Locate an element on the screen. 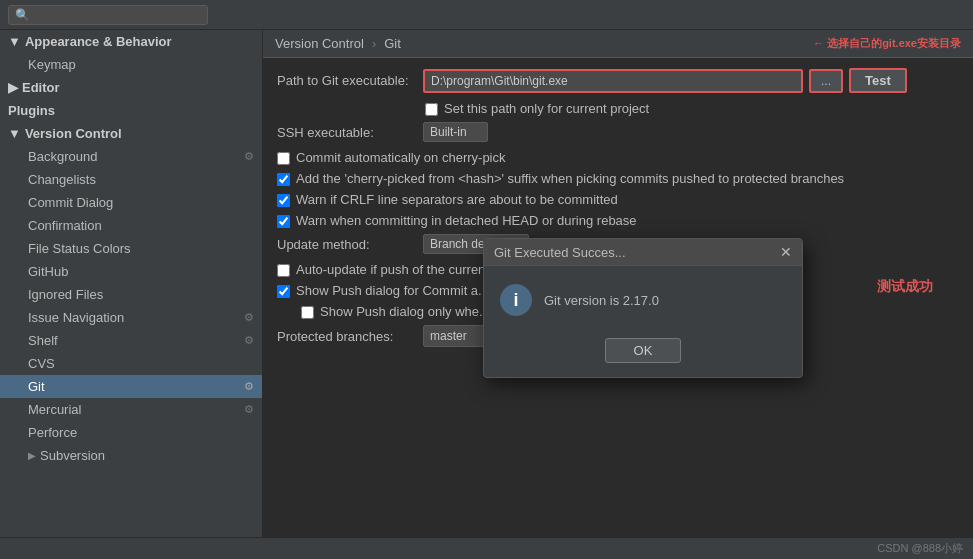  sidebar-item-commit-dialog: Commit Dialog is located at coordinates (131, 202).